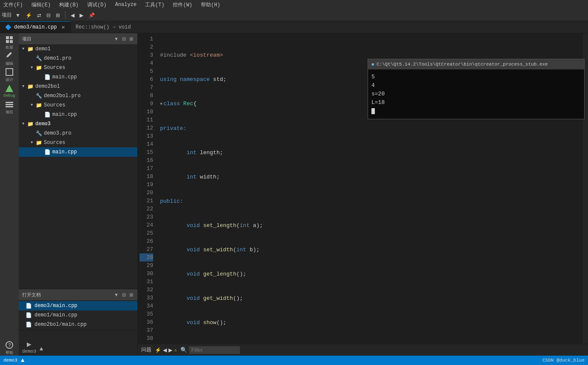  What do you see at coordinates (9, 348) in the screenshot?
I see `sidebar-icon-help: ? 帮助` at bounding box center [9, 348].